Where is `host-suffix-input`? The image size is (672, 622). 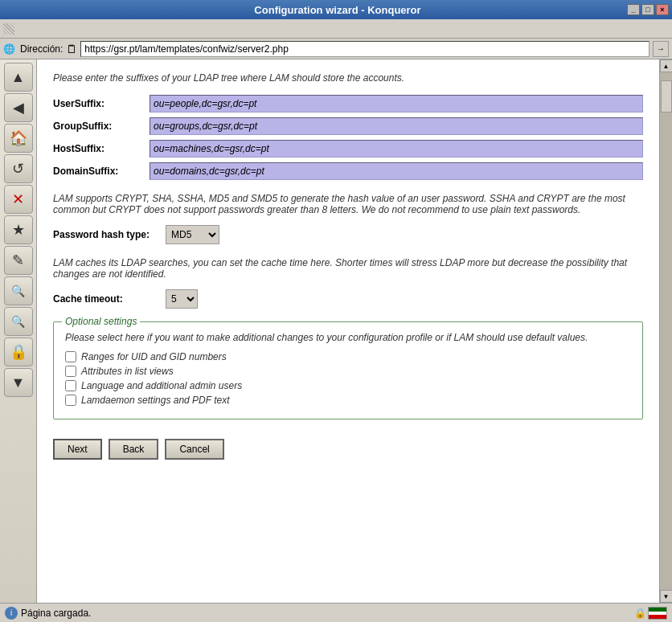
host-suffix-input is located at coordinates (396, 149).